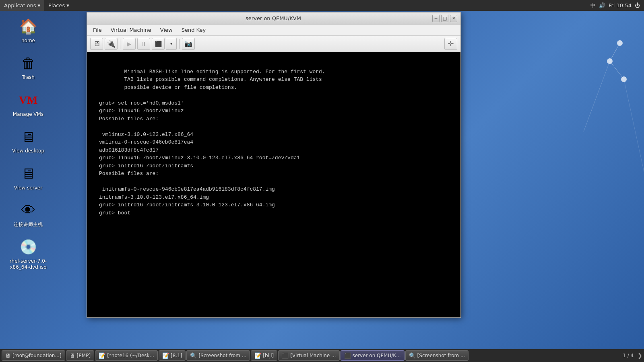 This screenshot has height=362, width=644. I want to click on taskbar-screenshot2-label: [Screenshot from ..., so click(441, 356).